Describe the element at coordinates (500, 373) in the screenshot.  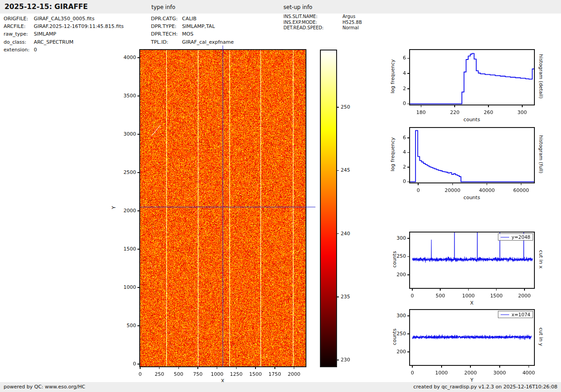
I see `x-tick-label: 3000` at that location.